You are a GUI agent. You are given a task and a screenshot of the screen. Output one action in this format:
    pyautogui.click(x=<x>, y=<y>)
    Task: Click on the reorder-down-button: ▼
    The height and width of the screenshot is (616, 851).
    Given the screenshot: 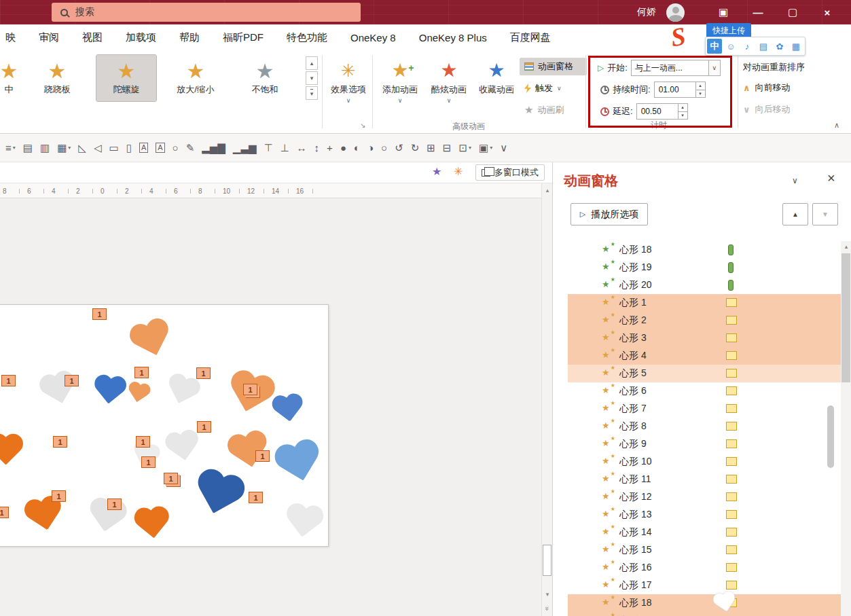 What is the action you would take?
    pyautogui.click(x=825, y=215)
    